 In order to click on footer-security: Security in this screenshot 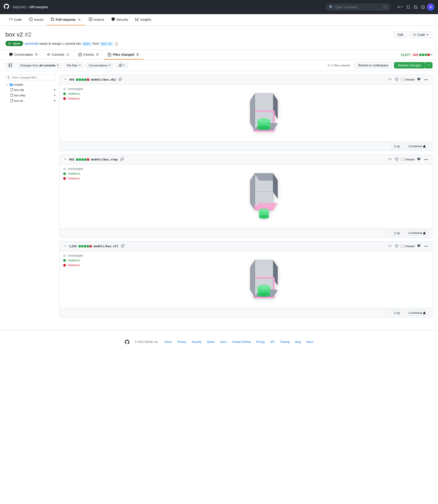, I will do `click(197, 342)`.